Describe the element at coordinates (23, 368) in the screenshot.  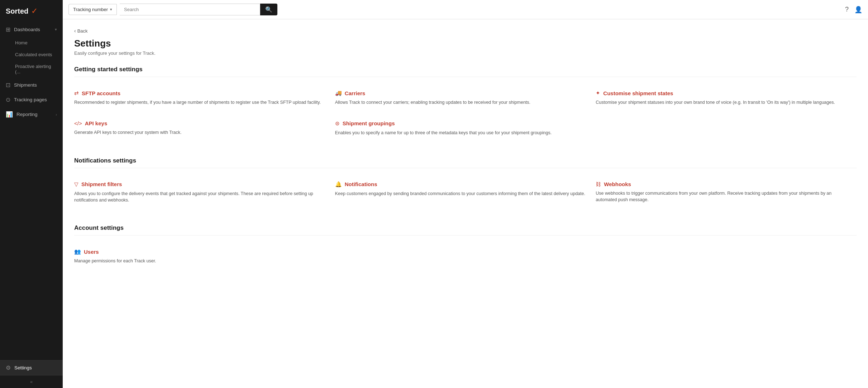
I see `sidebar-settings-label: Settings` at that location.